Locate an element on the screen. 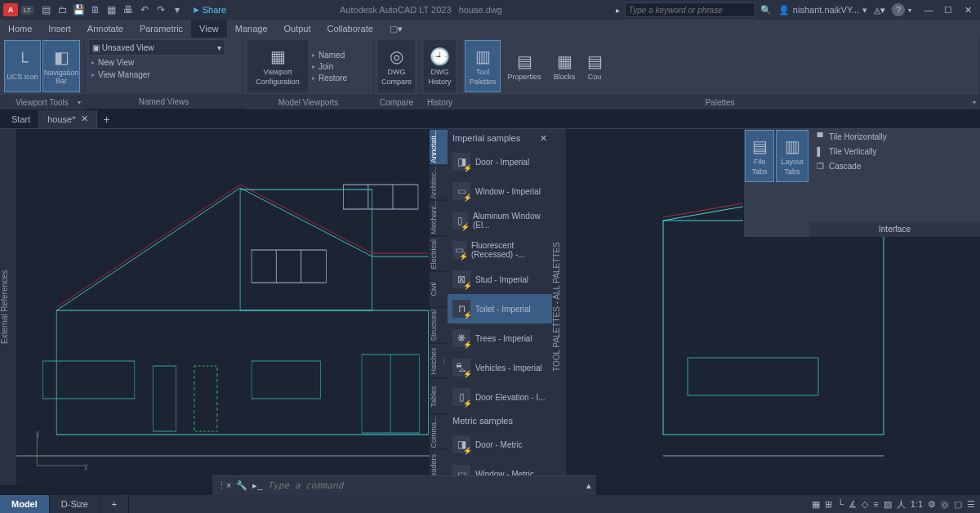 The height and width of the screenshot is (513, 980). web-icon: ▦ is located at coordinates (112, 10).